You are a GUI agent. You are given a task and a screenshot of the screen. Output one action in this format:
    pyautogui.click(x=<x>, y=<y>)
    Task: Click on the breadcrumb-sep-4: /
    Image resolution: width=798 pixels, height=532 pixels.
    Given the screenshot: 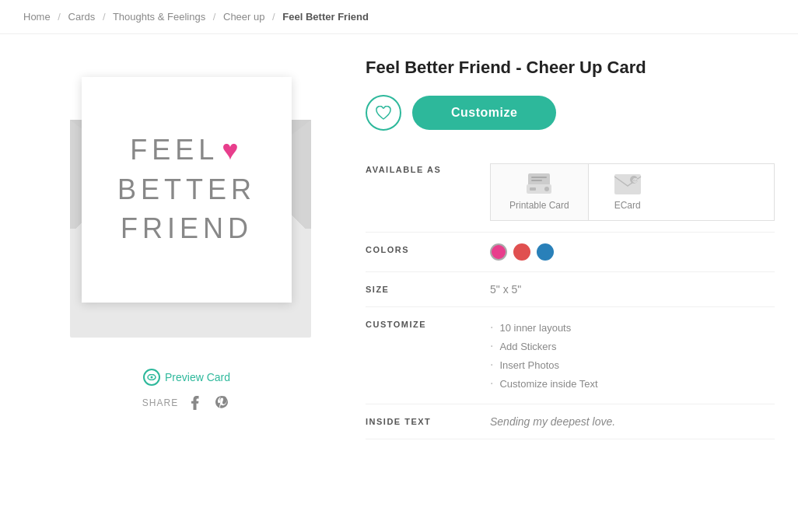 What is the action you would take?
    pyautogui.click(x=274, y=17)
    